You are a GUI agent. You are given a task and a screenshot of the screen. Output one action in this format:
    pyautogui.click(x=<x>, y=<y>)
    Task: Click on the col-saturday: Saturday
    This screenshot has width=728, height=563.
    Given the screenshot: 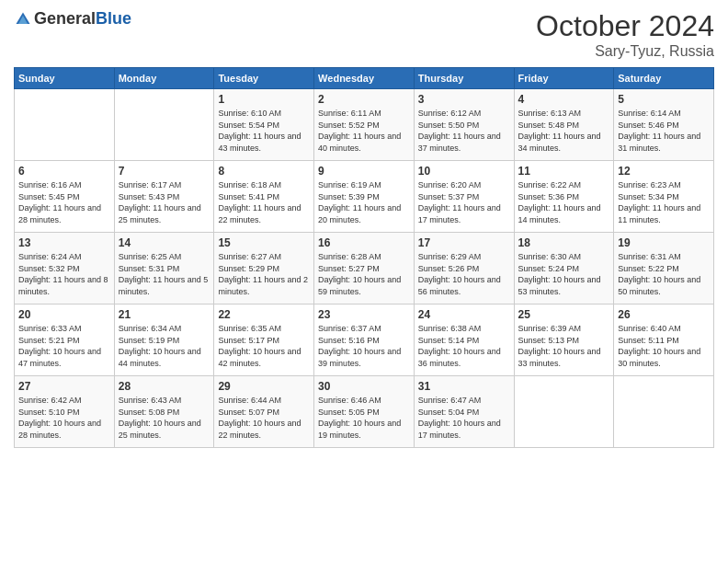 What is the action you would take?
    pyautogui.click(x=664, y=79)
    